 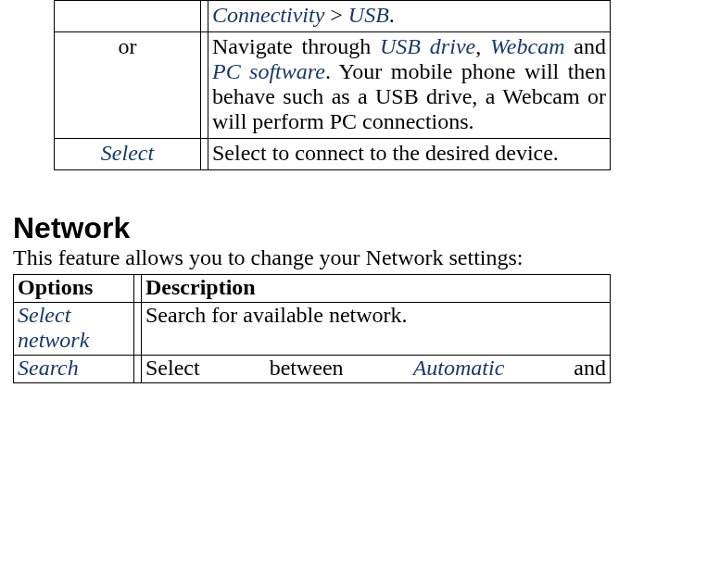 I want to click on cell-left: or, so click(x=128, y=85).